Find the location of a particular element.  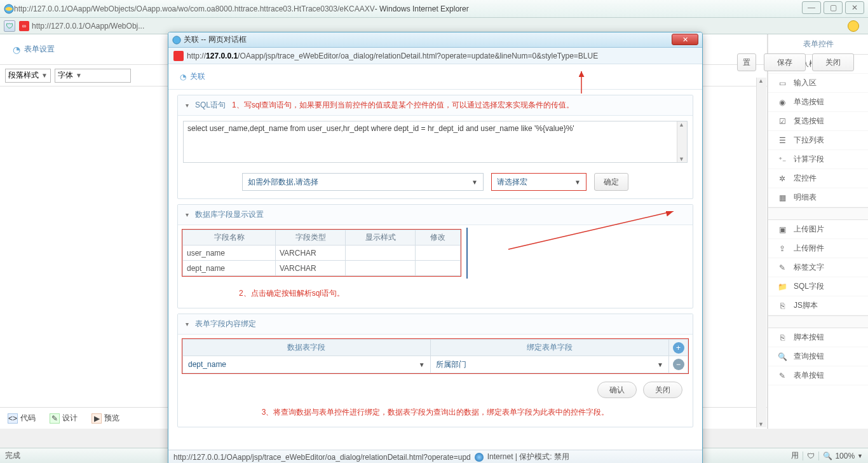

form-field-select: 所属部门▼ is located at coordinates (550, 364).